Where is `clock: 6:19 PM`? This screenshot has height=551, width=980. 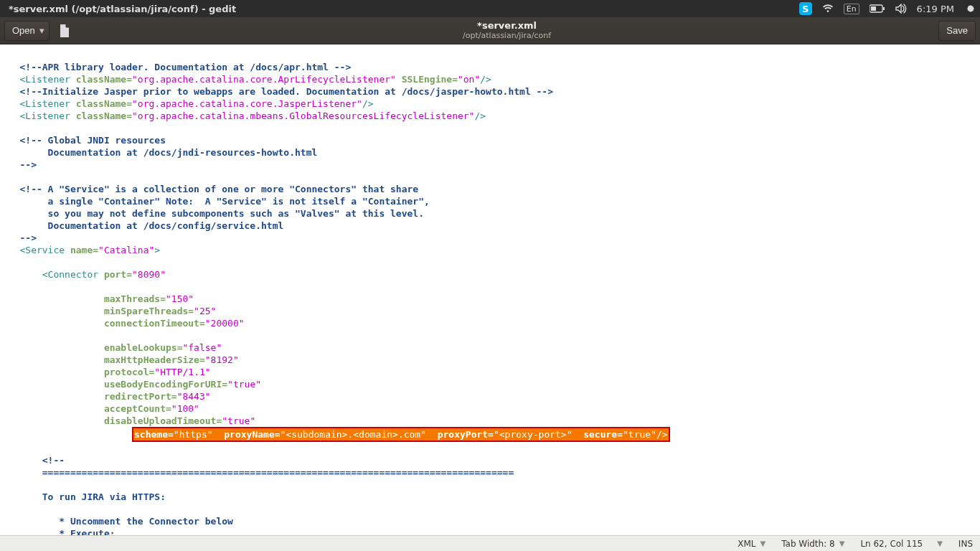
clock: 6:19 PM is located at coordinates (936, 9).